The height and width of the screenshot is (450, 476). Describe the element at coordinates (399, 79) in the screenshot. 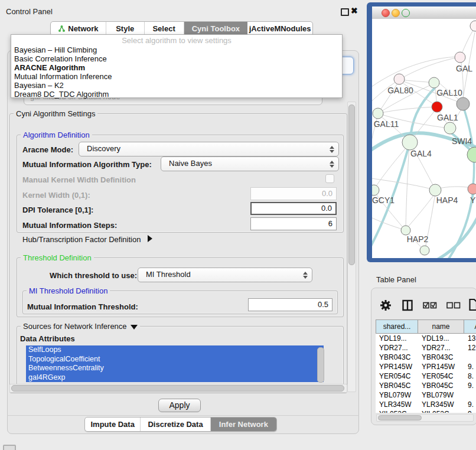

I see `network-node-GAL80` at that location.